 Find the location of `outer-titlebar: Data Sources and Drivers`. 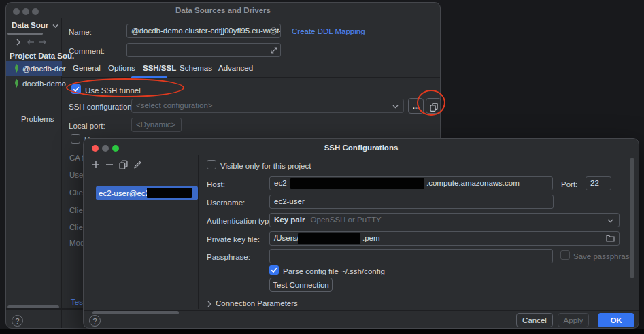

outer-titlebar: Data Sources and Drivers is located at coordinates (223, 10).